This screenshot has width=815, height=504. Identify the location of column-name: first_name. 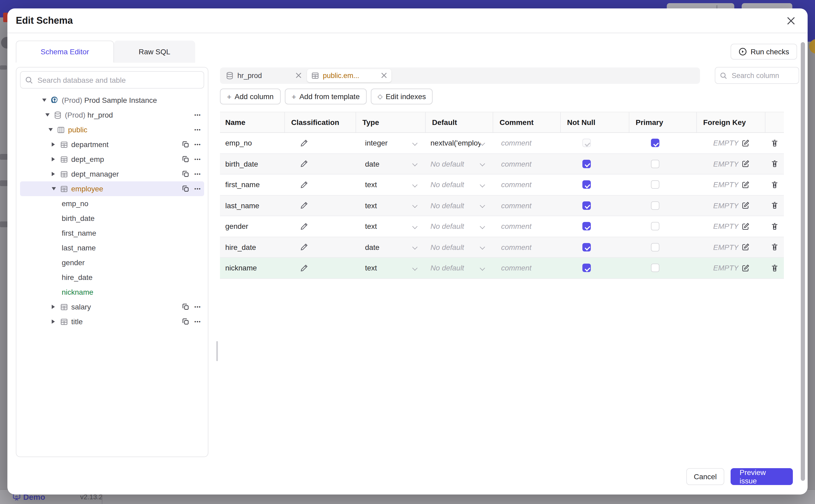
(252, 185).